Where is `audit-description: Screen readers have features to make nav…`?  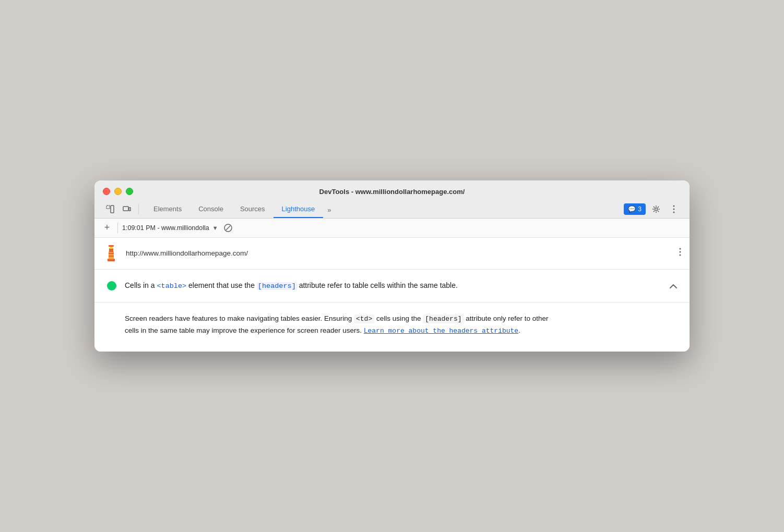 audit-description: Screen readers have features to make nav… is located at coordinates (392, 327).